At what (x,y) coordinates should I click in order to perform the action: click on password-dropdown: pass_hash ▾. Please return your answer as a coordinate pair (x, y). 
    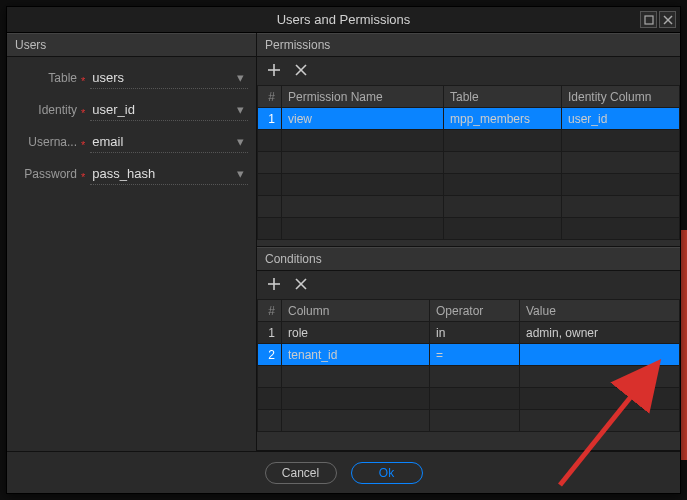
    Looking at the image, I should click on (169, 174).